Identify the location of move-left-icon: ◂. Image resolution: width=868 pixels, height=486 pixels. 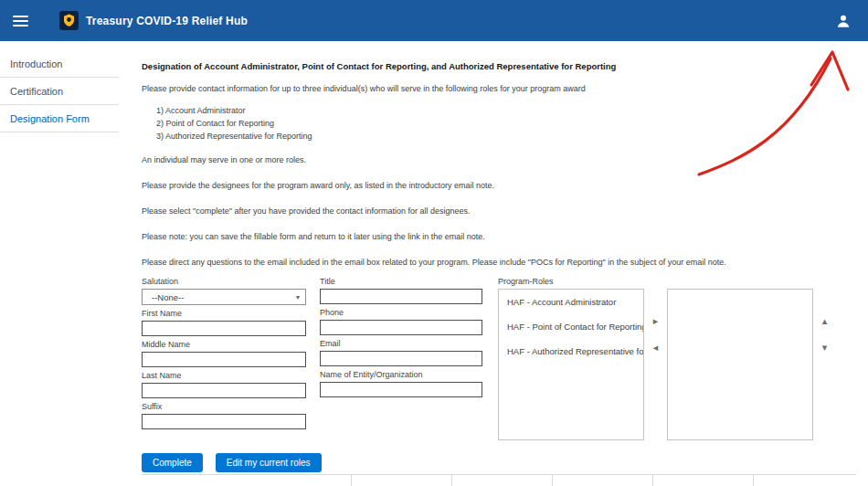
(656, 347).